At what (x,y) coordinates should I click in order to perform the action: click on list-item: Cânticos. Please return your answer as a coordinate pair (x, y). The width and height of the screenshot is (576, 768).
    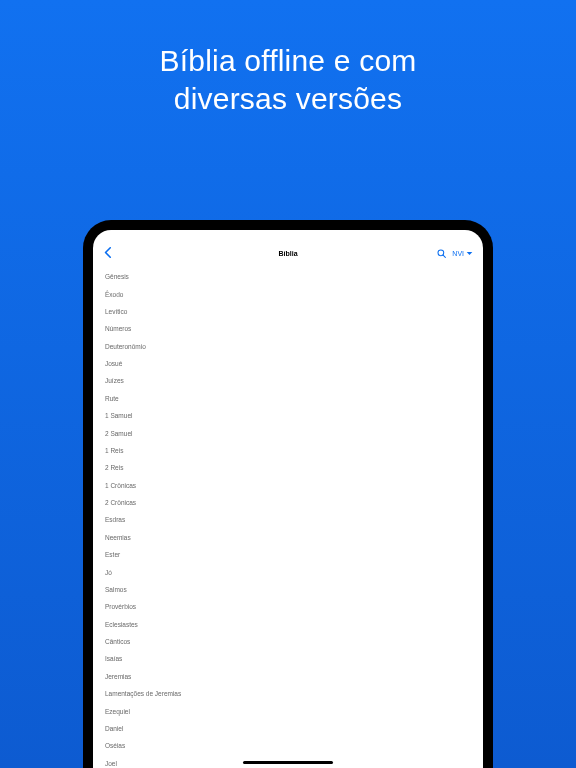
    Looking at the image, I should click on (288, 642).